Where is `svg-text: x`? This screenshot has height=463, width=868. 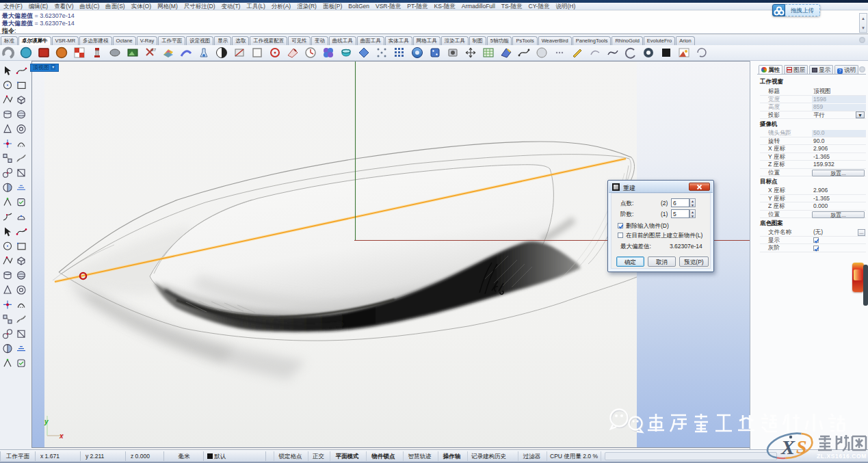
svg-text: x is located at coordinates (62, 436).